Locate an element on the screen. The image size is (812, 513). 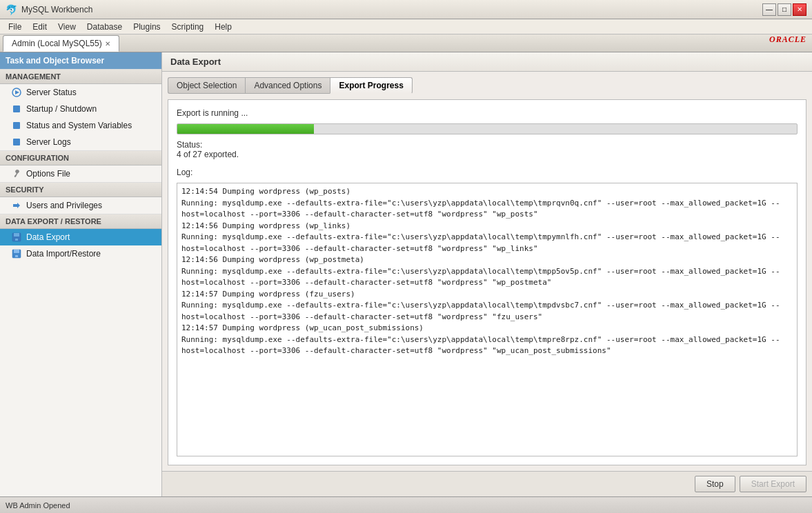
sidebar-label-startup-shutdown: Startup / Shutdown is located at coordinates (61, 109).